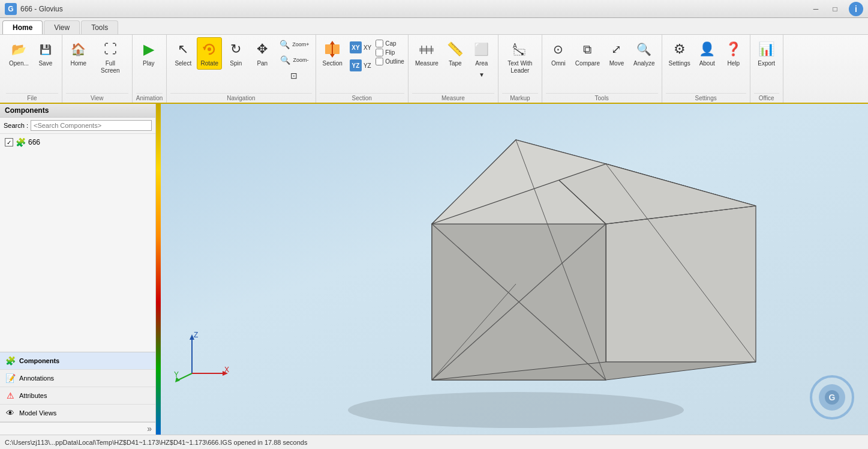 This screenshot has height=449, width=868. Describe the element at coordinates (588, 53) in the screenshot. I see `compare-button: ⧉ Compare` at that location.